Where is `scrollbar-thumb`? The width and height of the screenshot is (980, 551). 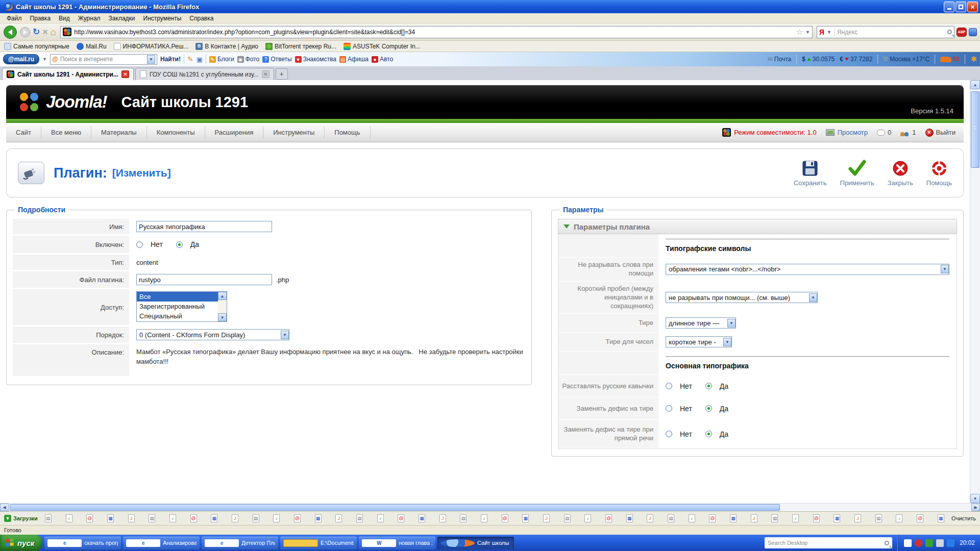
scrollbar-thumb is located at coordinates (395, 507).